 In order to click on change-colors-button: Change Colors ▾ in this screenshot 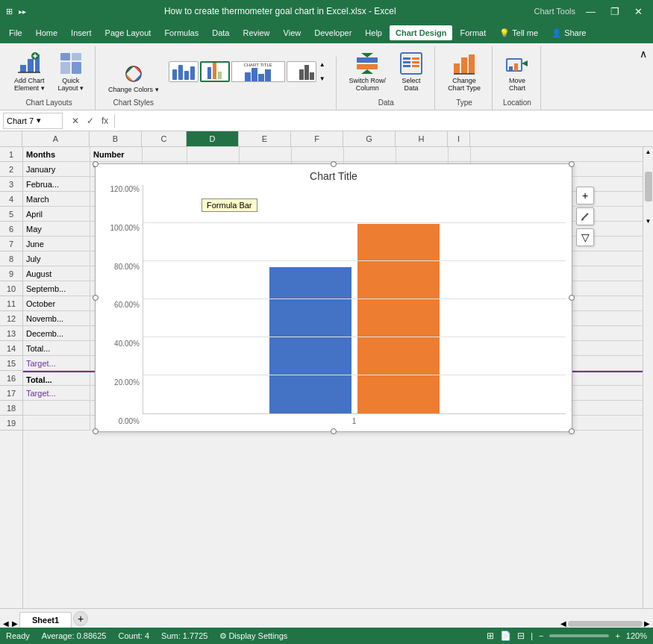, I will do `click(134, 78)`.